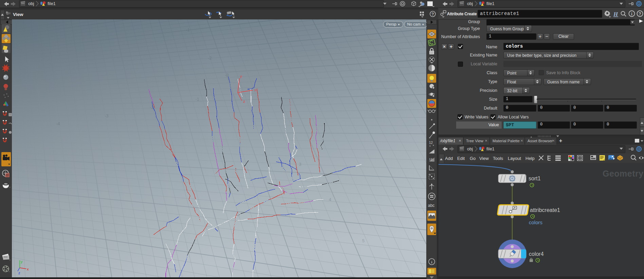 The image size is (644, 279). What do you see at coordinates (363, 241) in the screenshot?
I see `svg-text: 5` at bounding box center [363, 241].